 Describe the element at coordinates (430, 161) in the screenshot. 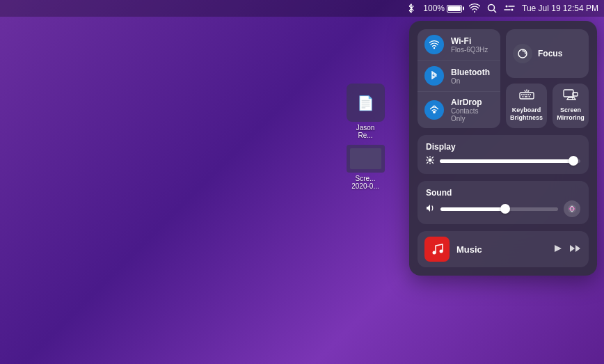

I see `brightness-low-icon` at that location.